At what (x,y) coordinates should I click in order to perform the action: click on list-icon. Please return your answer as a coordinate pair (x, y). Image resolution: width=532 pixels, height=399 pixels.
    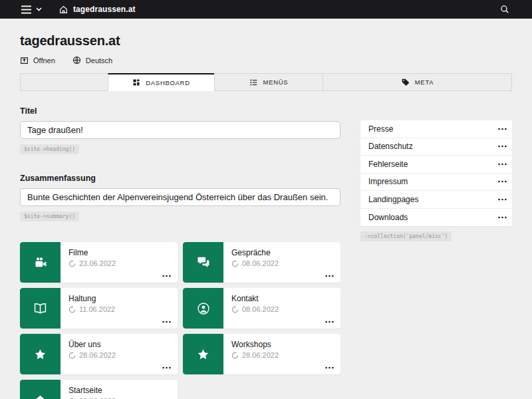
    Looking at the image, I should click on (254, 82).